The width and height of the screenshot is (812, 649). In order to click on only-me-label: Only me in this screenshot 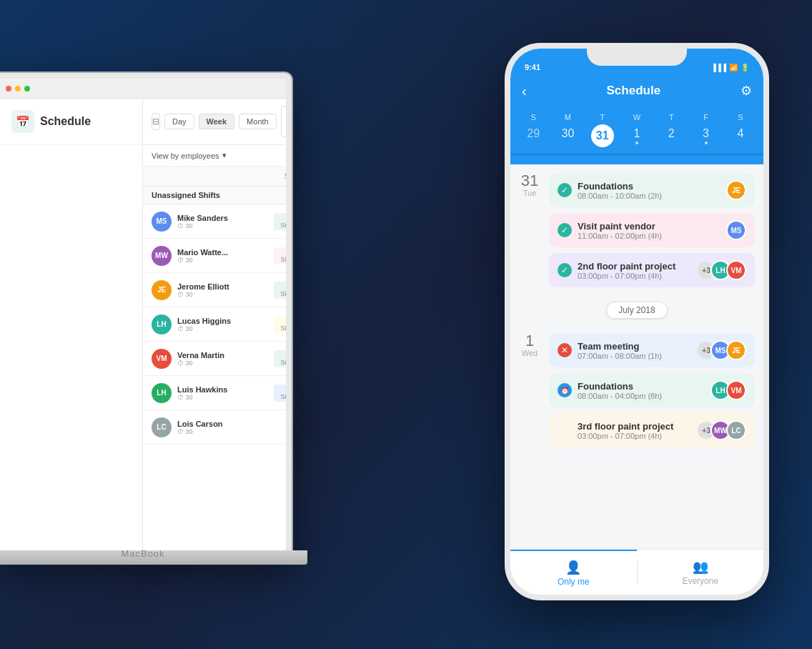, I will do `click(573, 582)`.